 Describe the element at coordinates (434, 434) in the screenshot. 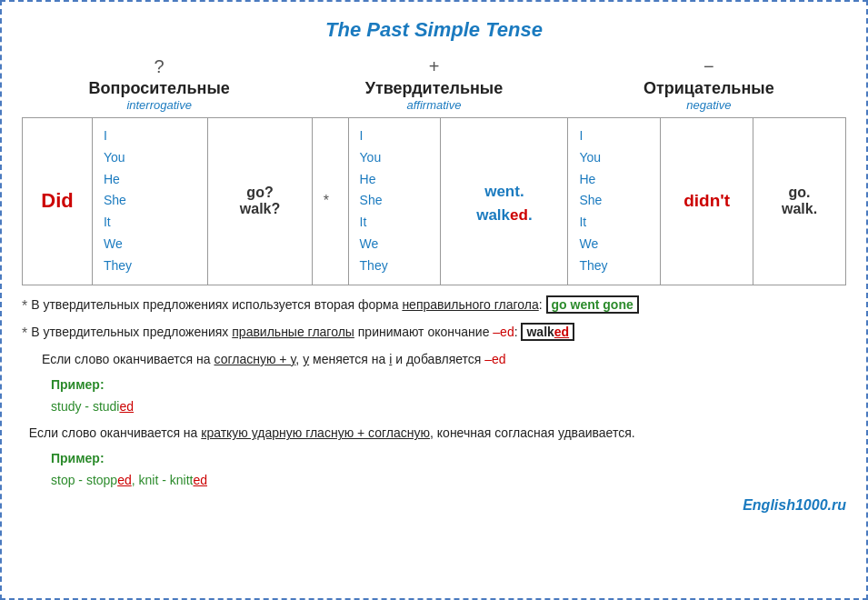

I see `note-3: Если слово оканчивается на краткую ударн…` at that location.